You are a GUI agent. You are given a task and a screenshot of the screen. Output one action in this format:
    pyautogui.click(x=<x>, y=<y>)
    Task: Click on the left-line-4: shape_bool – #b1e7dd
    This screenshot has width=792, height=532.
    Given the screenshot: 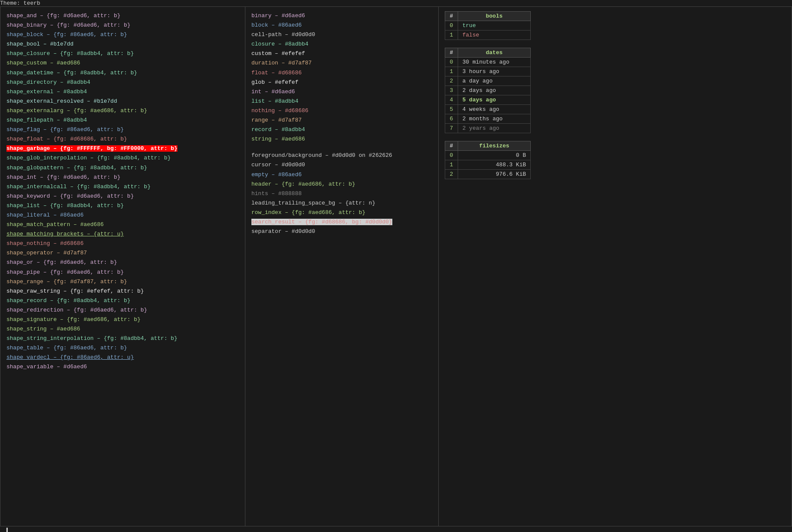 What is the action you would take?
    pyautogui.click(x=123, y=44)
    